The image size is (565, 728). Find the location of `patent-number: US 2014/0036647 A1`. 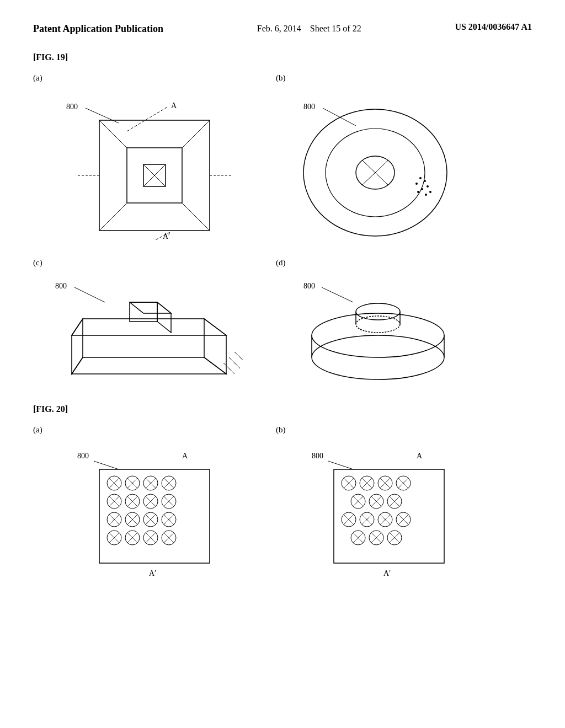

patent-number: US 2014/0036647 A1 is located at coordinates (493, 27).